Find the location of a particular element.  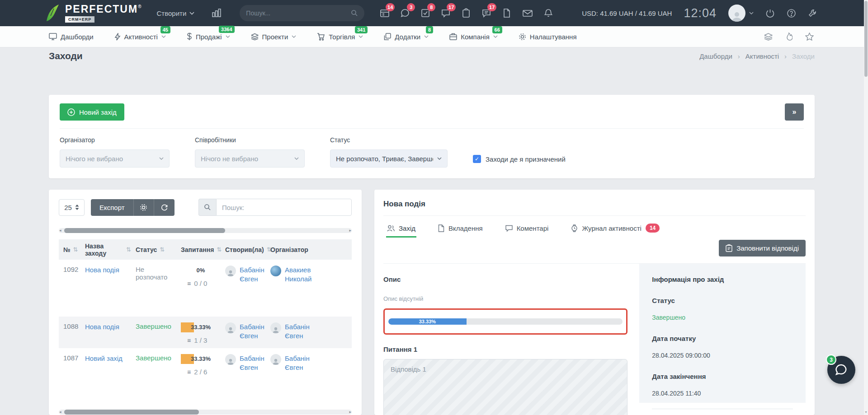

column-header-id: №⇅ is located at coordinates (70, 250).